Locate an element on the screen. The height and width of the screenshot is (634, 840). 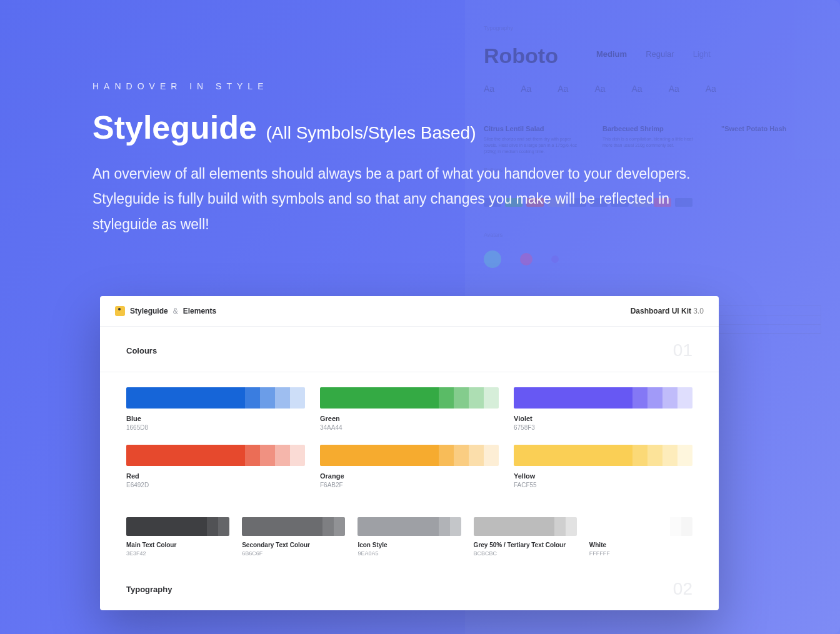
color-hex: 34AA44 is located at coordinates (409, 427).